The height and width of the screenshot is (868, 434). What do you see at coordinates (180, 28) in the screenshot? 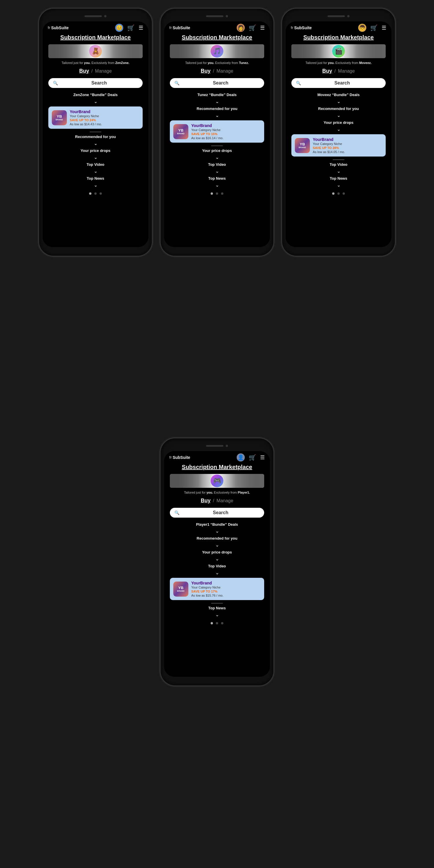
I see `logo: fr SubSuite` at bounding box center [180, 28].